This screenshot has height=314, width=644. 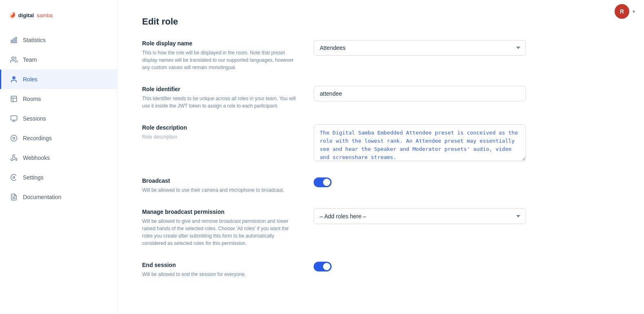 I want to click on role-description-label-col: Role description Role description, so click(x=220, y=132).